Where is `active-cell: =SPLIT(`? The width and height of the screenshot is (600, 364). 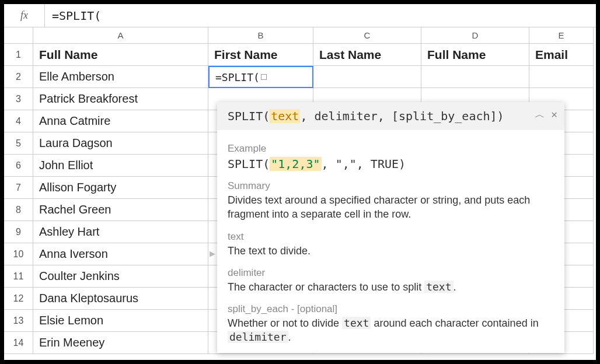 active-cell: =SPLIT( is located at coordinates (261, 77).